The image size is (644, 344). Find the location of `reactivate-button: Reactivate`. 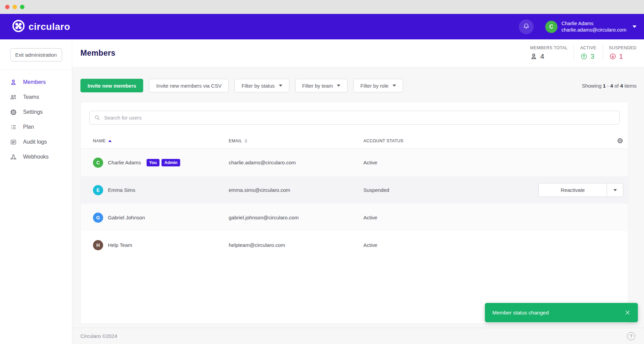

reactivate-button: Reactivate is located at coordinates (573, 190).